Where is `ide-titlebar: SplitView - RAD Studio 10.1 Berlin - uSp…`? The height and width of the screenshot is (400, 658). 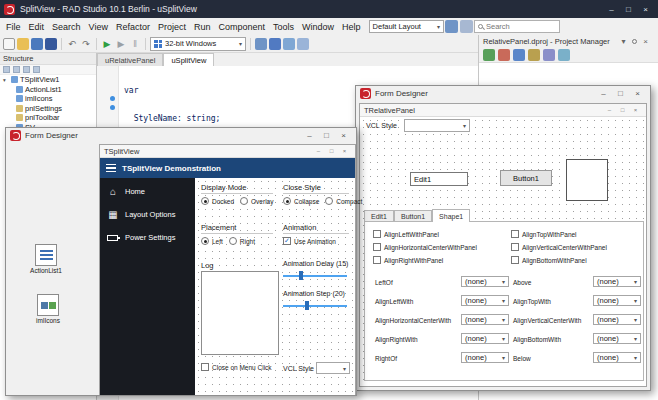
ide-titlebar: SplitView - RAD Studio 10.1 Berlin - uSp… is located at coordinates (329, 9).